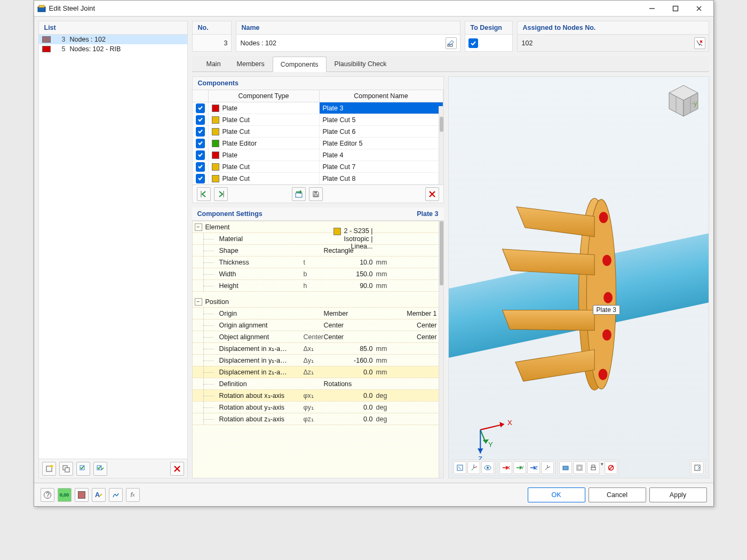  I want to click on ok-button: OK, so click(557, 495).